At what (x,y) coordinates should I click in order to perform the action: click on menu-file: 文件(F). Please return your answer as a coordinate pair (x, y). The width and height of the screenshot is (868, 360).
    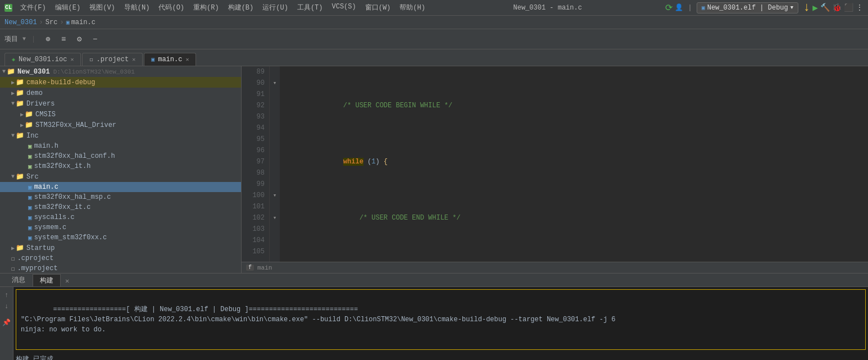
    Looking at the image, I should click on (33, 8).